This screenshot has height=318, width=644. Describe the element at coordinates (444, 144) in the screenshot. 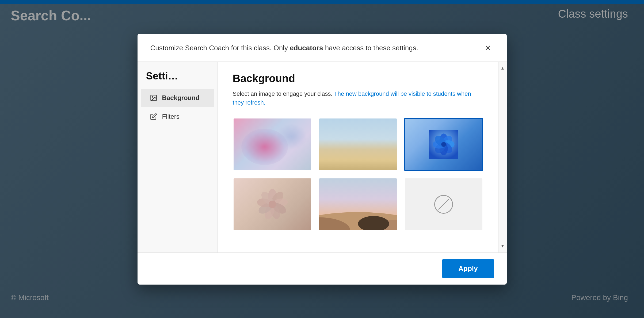

I see `windows11-image` at that location.